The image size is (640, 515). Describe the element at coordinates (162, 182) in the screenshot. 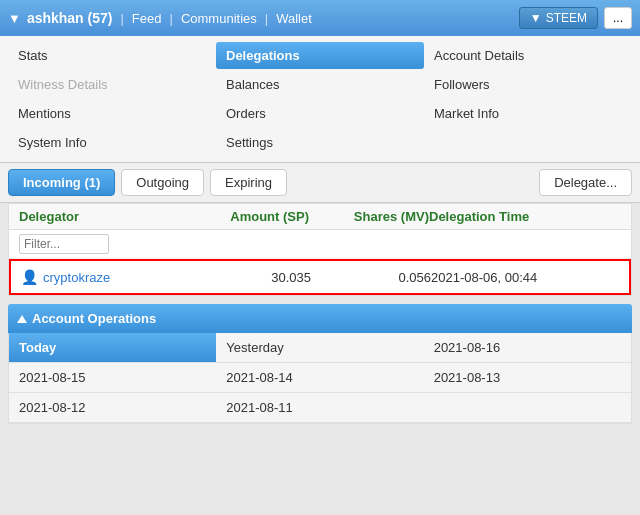

I see `tab-outgoing: Outgoing` at that location.